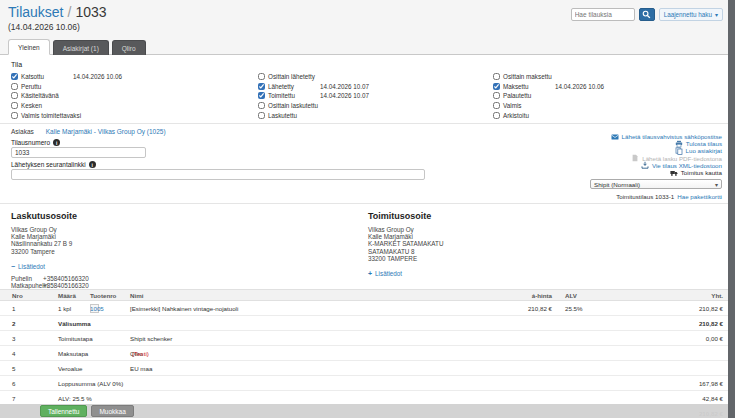  I want to click on address-line: Vilkas Group Oy, so click(50, 230).